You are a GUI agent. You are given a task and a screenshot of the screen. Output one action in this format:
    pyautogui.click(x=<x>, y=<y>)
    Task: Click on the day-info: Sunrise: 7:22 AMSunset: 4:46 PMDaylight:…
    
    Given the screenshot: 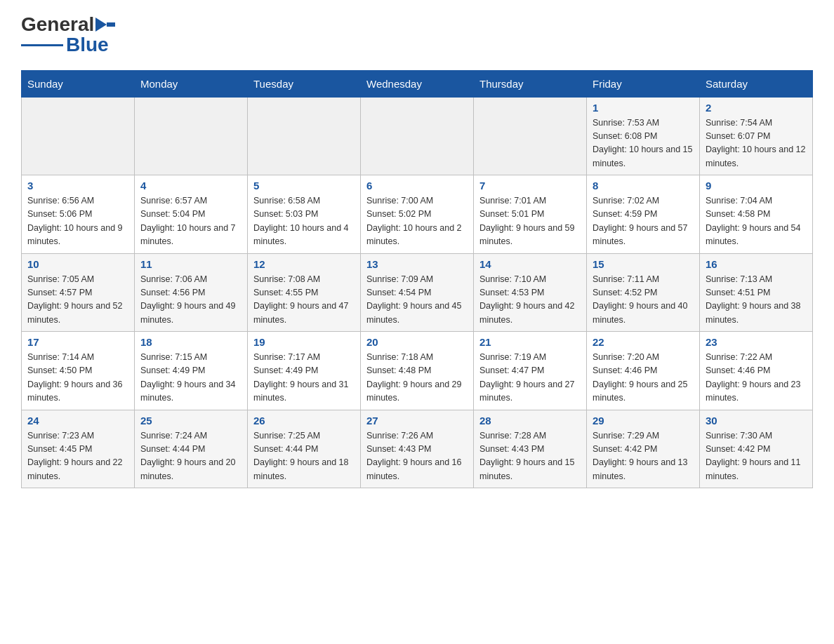 What is the action you would take?
    pyautogui.click(x=756, y=378)
    